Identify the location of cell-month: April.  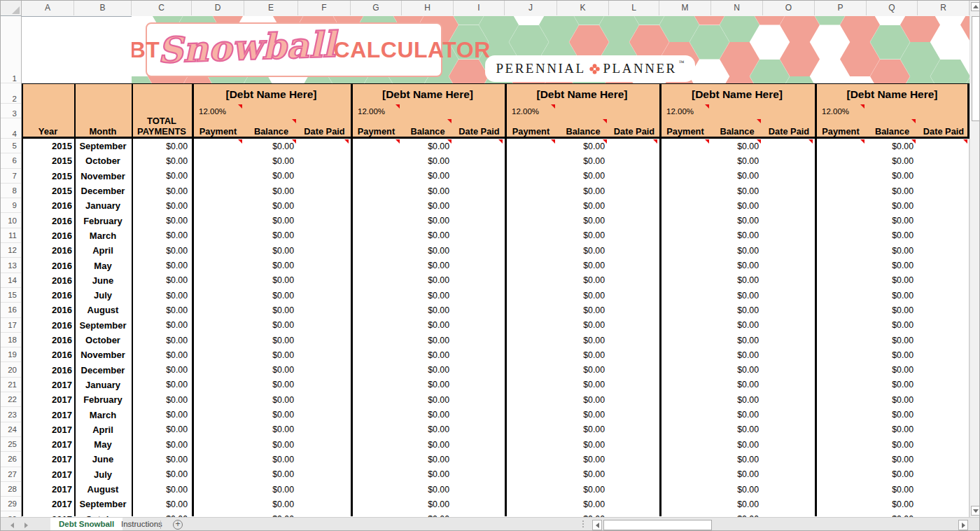
(103, 430).